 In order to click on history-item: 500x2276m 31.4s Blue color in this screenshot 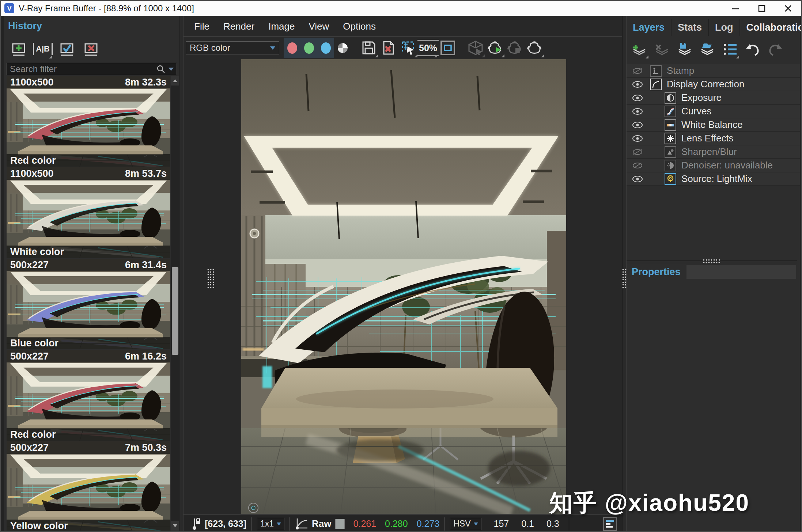, I will do `click(88, 304)`.